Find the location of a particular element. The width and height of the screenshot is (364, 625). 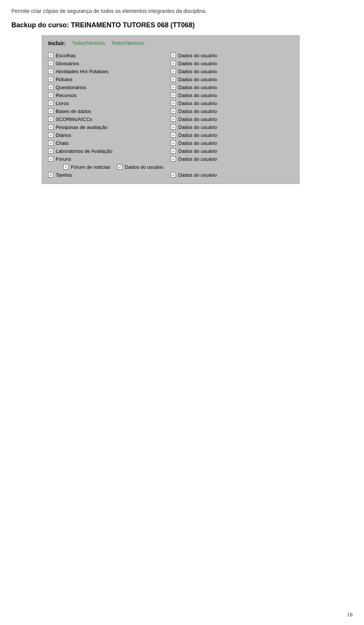

list-item: Diários is located at coordinates (109, 135).